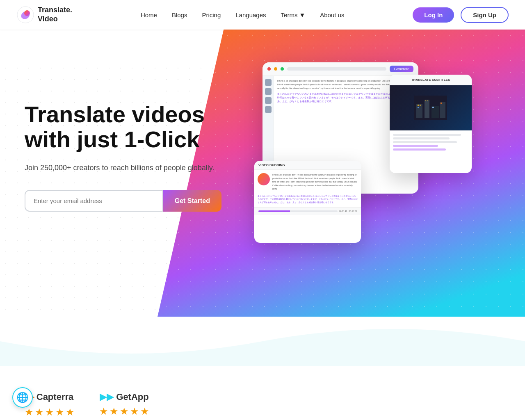  Describe the element at coordinates (70, 412) in the screenshot. I see `capterra-star-5: ★` at that location.